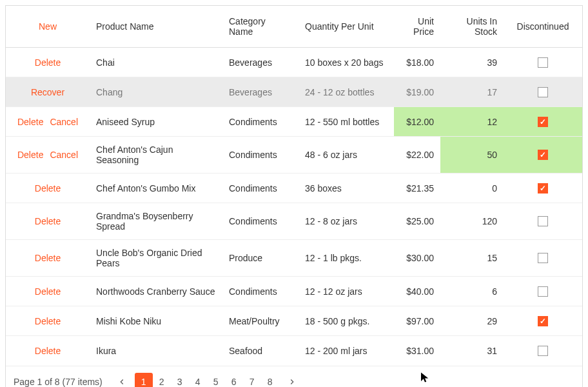  I want to click on col-header-unit-price: Unit Price, so click(417, 26).